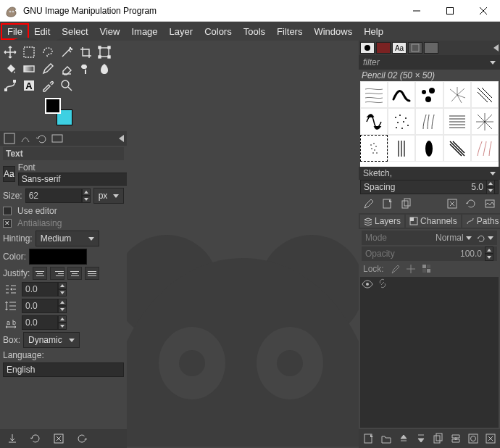 The image size is (500, 448). I want to click on color-swatches, so click(60, 112).